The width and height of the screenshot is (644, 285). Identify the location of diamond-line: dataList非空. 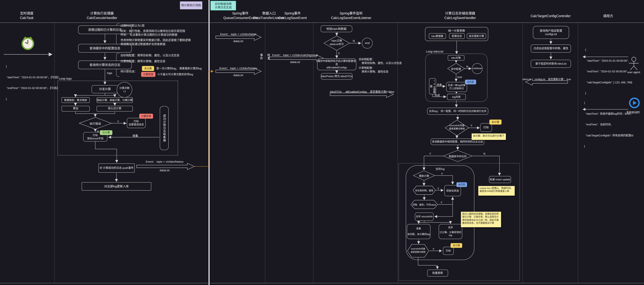
(337, 44).